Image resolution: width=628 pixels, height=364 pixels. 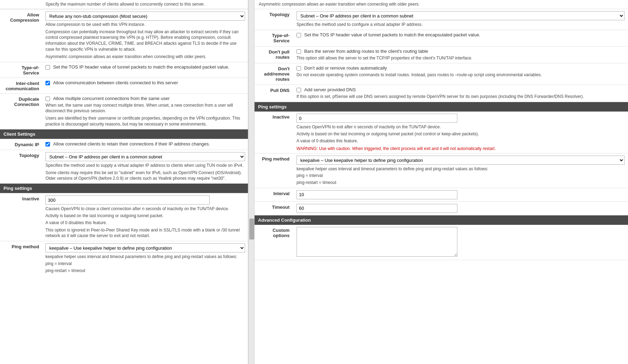 I want to click on timeout-label: Timeout, so click(x=274, y=208).